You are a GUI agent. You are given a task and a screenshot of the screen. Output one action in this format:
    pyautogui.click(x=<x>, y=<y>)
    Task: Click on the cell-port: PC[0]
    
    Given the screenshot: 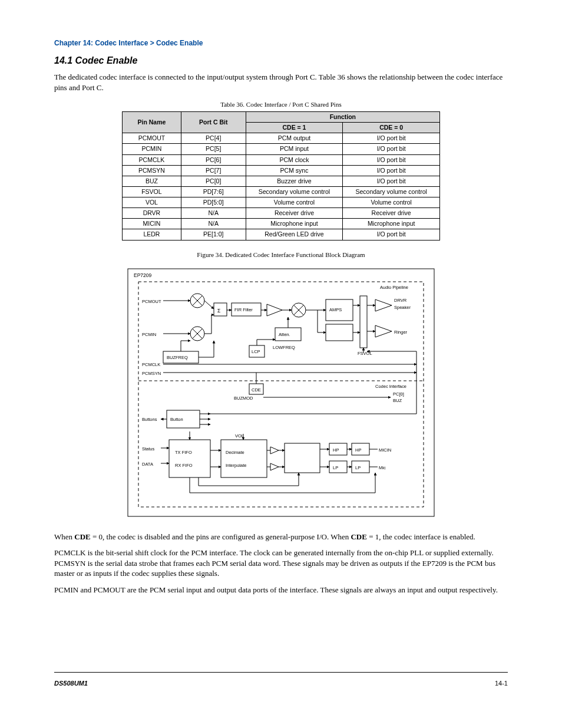 What is the action you would take?
    pyautogui.click(x=213, y=181)
    